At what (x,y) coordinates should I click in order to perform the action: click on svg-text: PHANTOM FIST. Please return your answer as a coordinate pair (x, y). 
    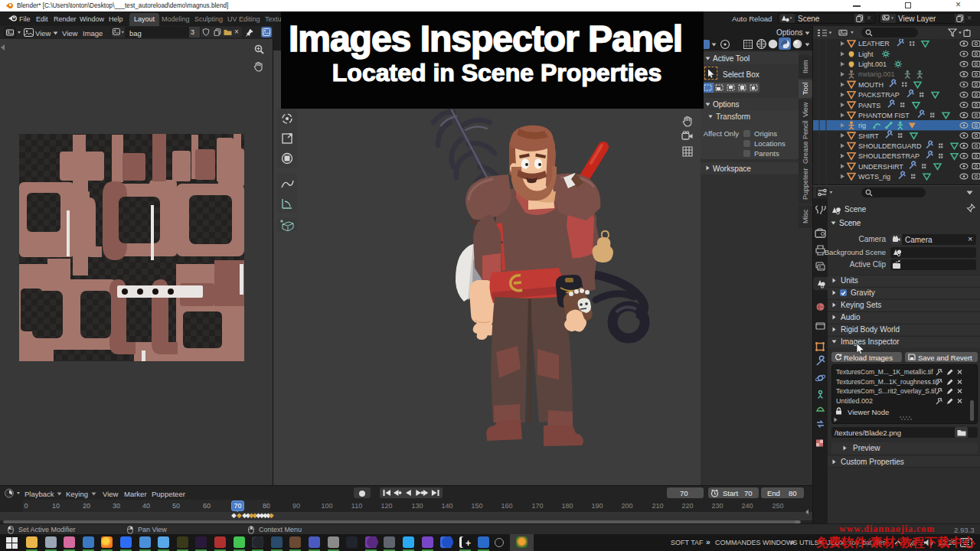
    Looking at the image, I should click on (884, 116).